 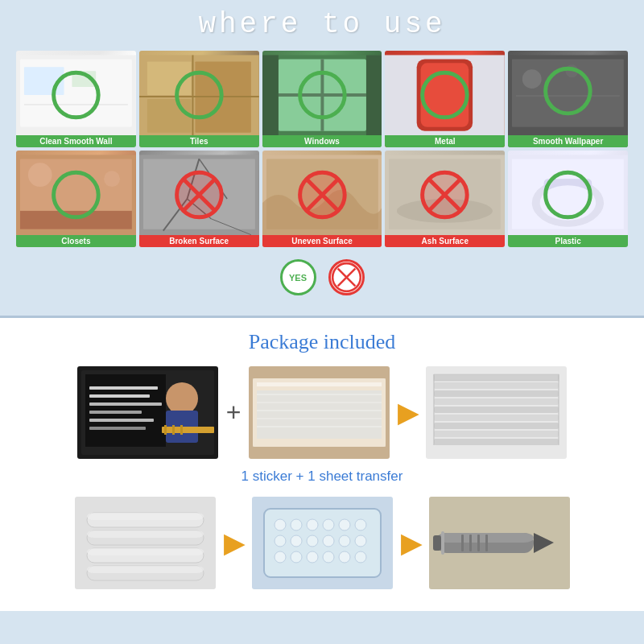 What do you see at coordinates (322, 24) in the screenshot?
I see `page-title: where to use` at bounding box center [322, 24].